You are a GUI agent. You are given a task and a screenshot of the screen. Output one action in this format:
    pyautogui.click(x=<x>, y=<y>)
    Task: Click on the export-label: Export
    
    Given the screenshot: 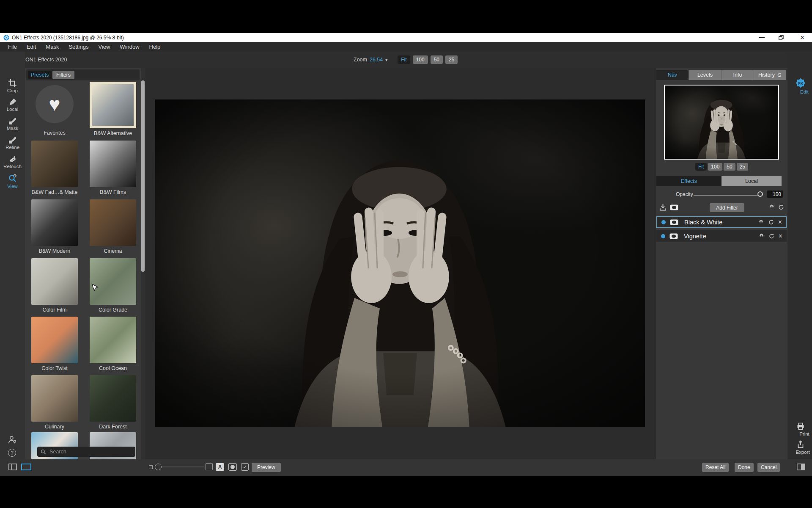 What is the action you would take?
    pyautogui.click(x=801, y=452)
    